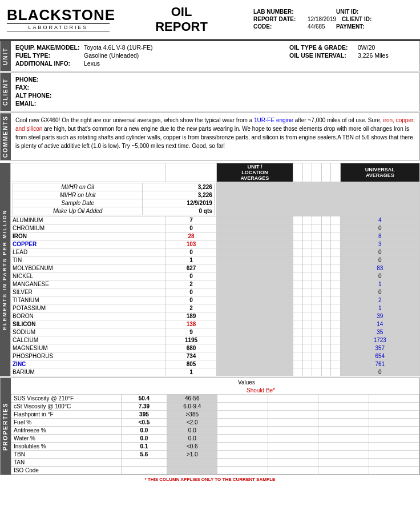  What do you see at coordinates (88, 228) in the screenshot?
I see `element-name: CHROMIUM` at bounding box center [88, 228].